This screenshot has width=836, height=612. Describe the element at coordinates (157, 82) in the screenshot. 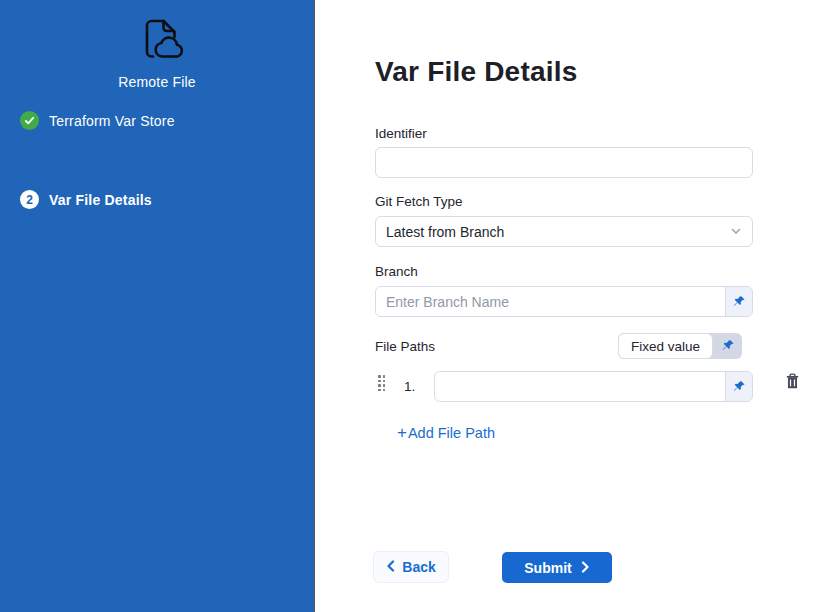

I see `store-type-label: Remote File` at that location.